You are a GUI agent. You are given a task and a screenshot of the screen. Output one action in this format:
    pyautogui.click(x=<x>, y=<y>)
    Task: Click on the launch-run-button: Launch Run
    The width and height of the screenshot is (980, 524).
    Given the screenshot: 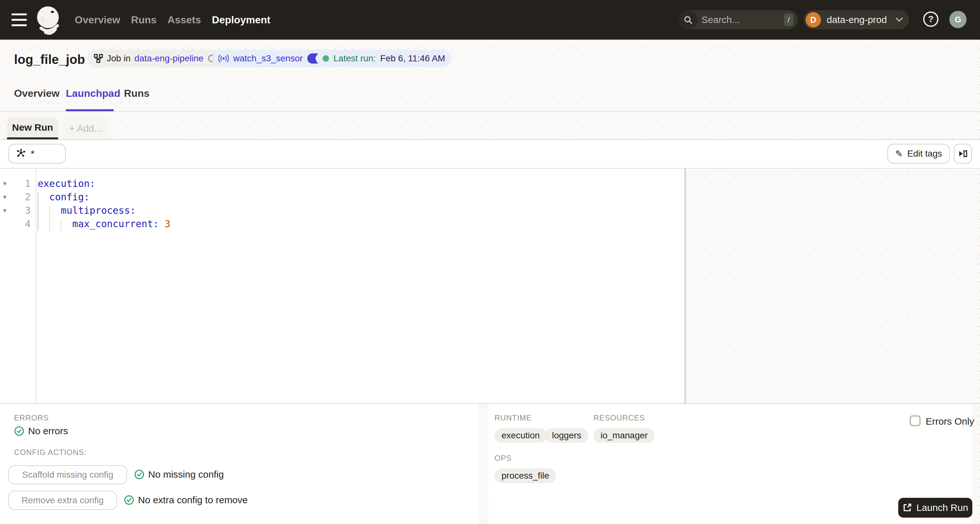 What is the action you would take?
    pyautogui.click(x=935, y=508)
    